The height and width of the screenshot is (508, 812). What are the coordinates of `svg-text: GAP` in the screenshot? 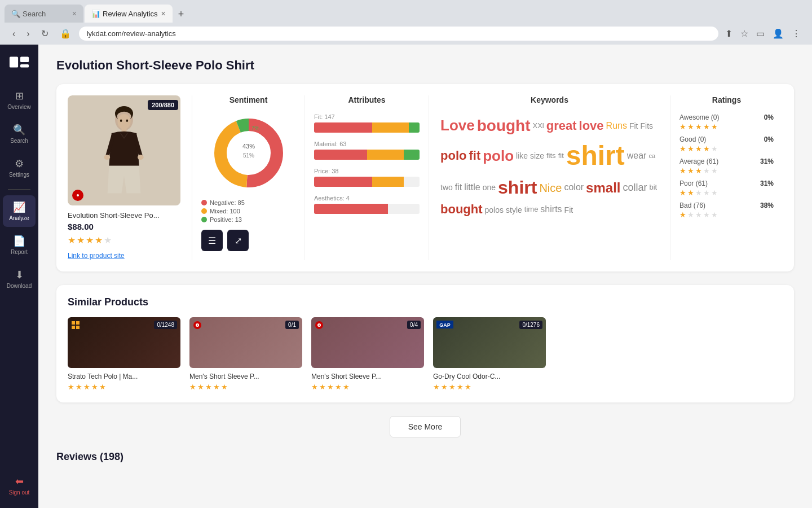 It's located at (445, 325).